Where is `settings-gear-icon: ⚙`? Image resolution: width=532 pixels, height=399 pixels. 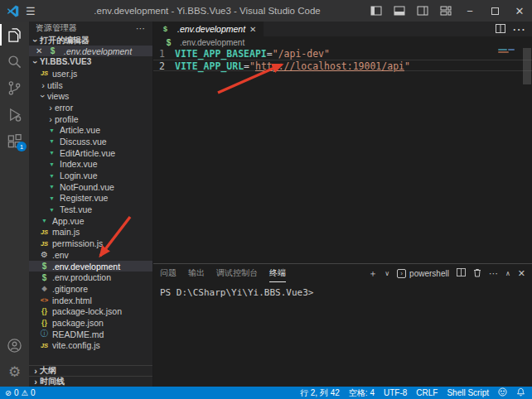 settings-gear-icon: ⚙ is located at coordinates (15, 372).